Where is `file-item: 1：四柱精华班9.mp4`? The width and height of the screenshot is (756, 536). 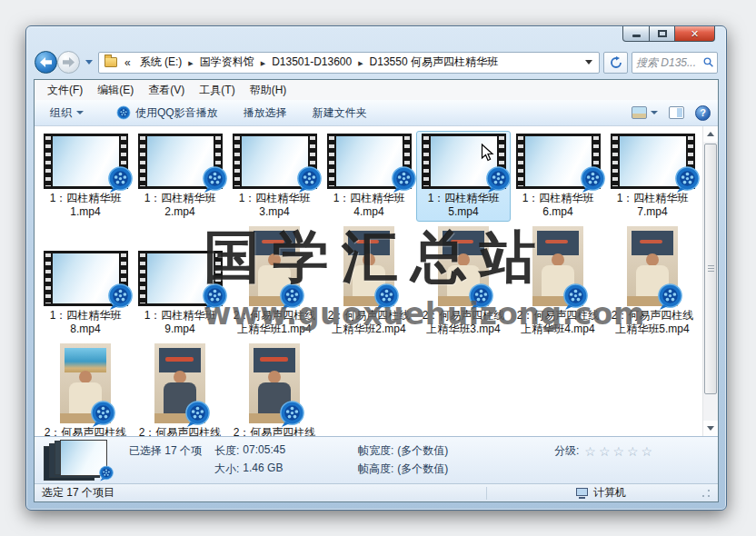 file-item: 1：四柱精华班9.mp4 is located at coordinates (180, 293).